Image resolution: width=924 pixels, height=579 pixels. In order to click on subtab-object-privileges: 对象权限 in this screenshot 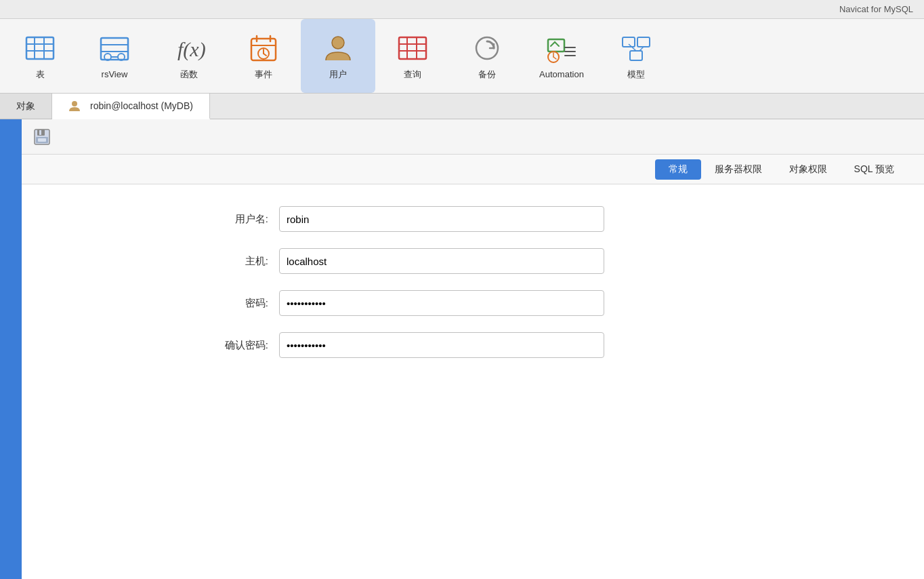, I will do `click(808, 169)`.